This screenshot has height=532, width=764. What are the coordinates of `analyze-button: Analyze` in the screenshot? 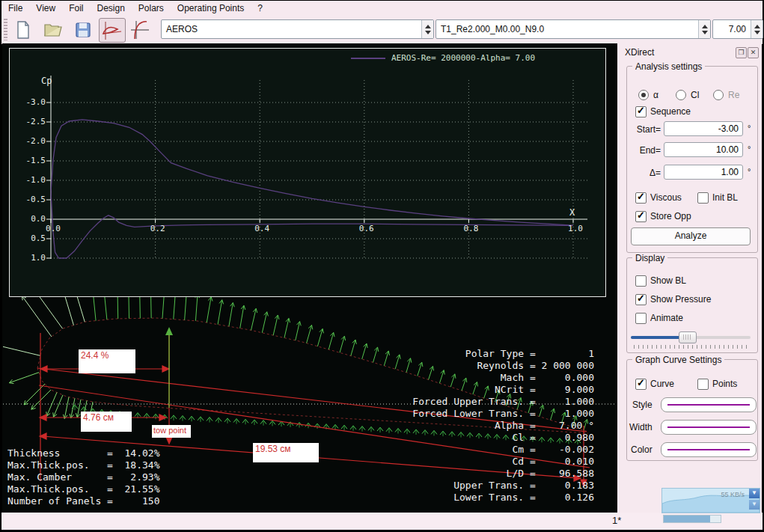 It's located at (691, 236).